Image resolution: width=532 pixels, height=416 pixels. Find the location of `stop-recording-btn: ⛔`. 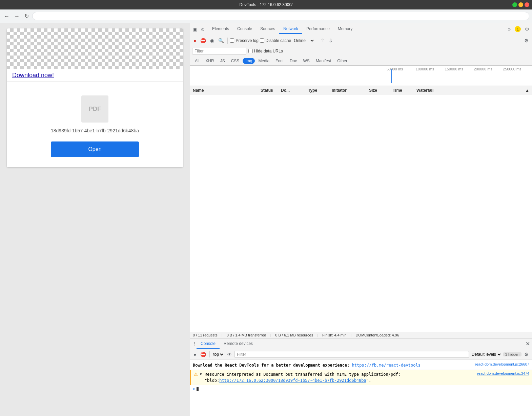

stop-recording-btn: ⛔ is located at coordinates (203, 41).